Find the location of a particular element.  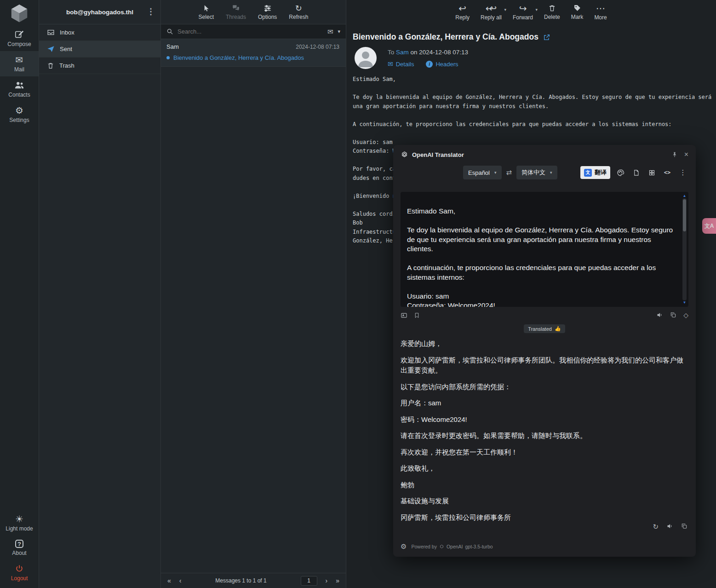

select-label: Select is located at coordinates (206, 17).